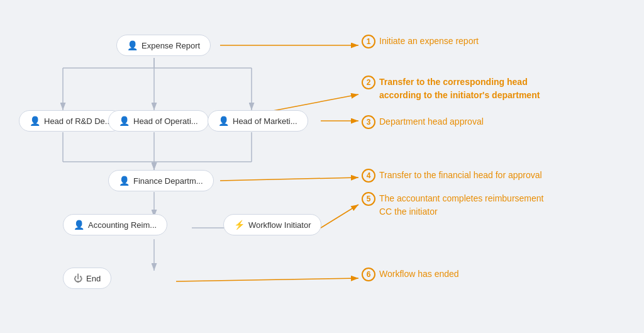  I want to click on head-ops-node: 👤 Head of Operati..., so click(158, 121).